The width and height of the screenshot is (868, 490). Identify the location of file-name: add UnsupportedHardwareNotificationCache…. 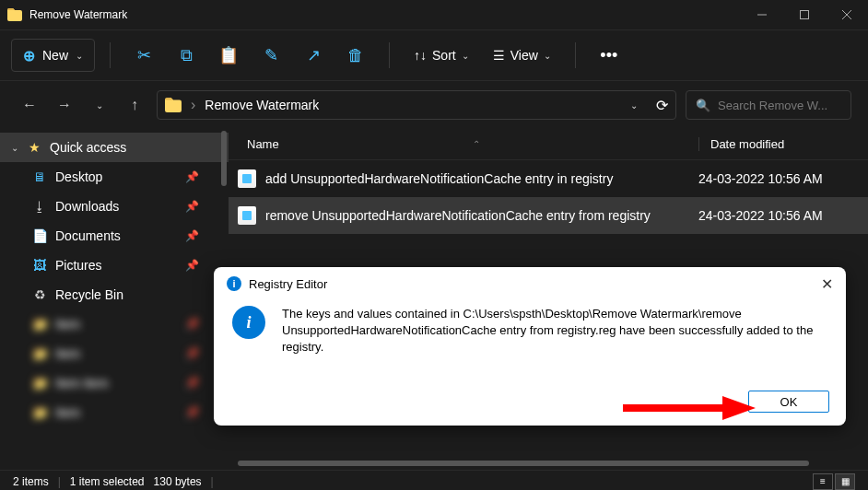
(482, 179).